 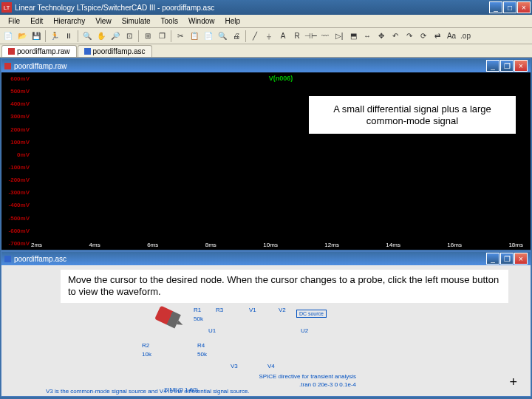 What do you see at coordinates (16, 117) in the screenshot?
I see `y-label: 300mV` at bounding box center [16, 117].